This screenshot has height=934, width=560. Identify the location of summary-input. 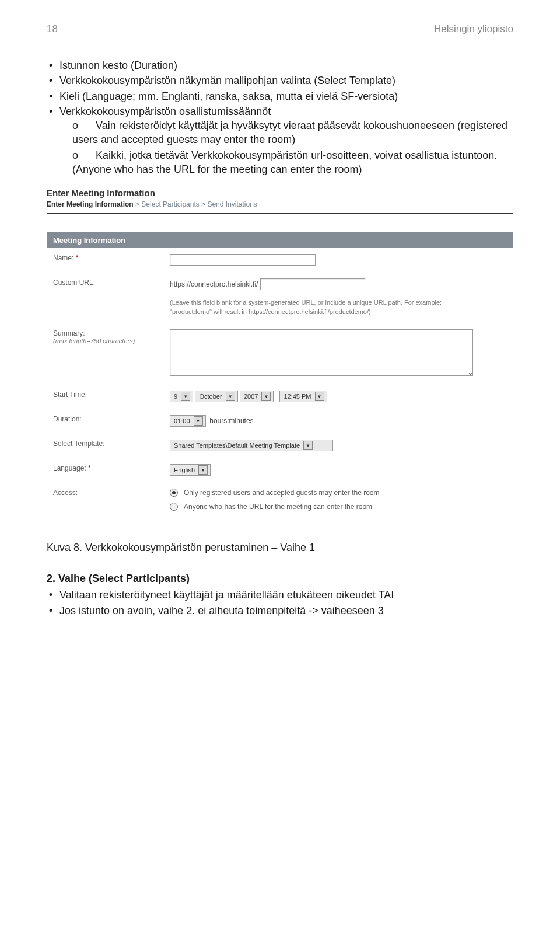
(321, 353).